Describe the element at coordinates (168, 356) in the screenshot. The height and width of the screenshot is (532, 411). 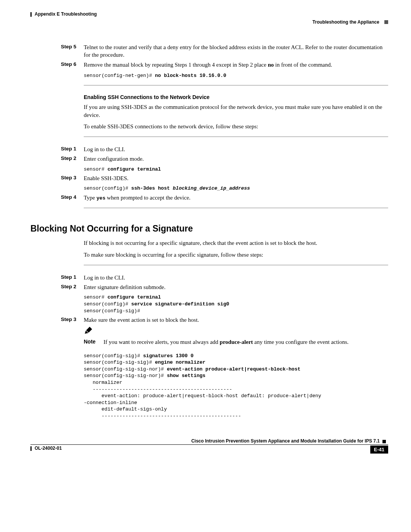
I see `code-command: signatures 1300 0` at that location.